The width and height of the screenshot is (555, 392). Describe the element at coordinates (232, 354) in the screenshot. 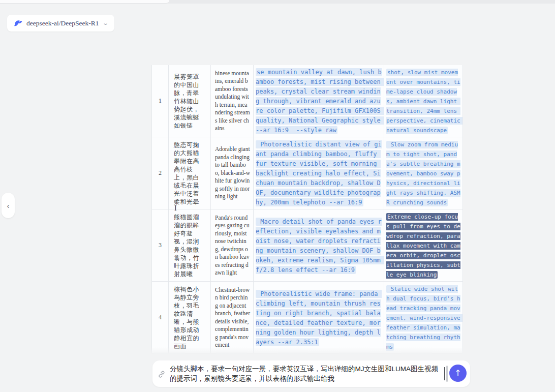

I see `scene-en-cell: Panoramic view` at that location.